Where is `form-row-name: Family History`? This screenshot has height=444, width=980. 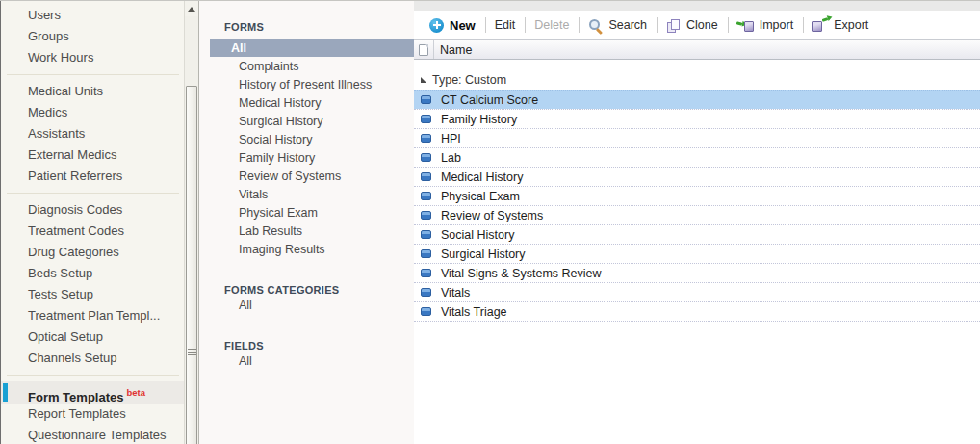
form-row-name: Family History is located at coordinates (479, 119).